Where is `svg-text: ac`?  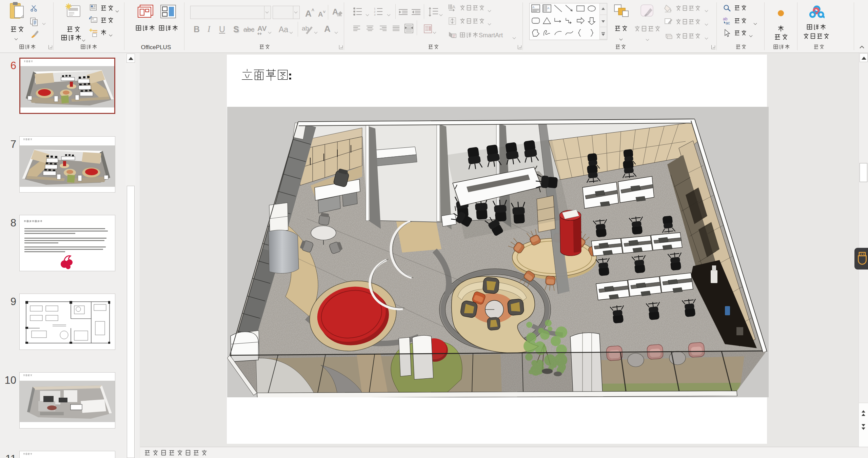
svg-text: ac is located at coordinates (728, 23).